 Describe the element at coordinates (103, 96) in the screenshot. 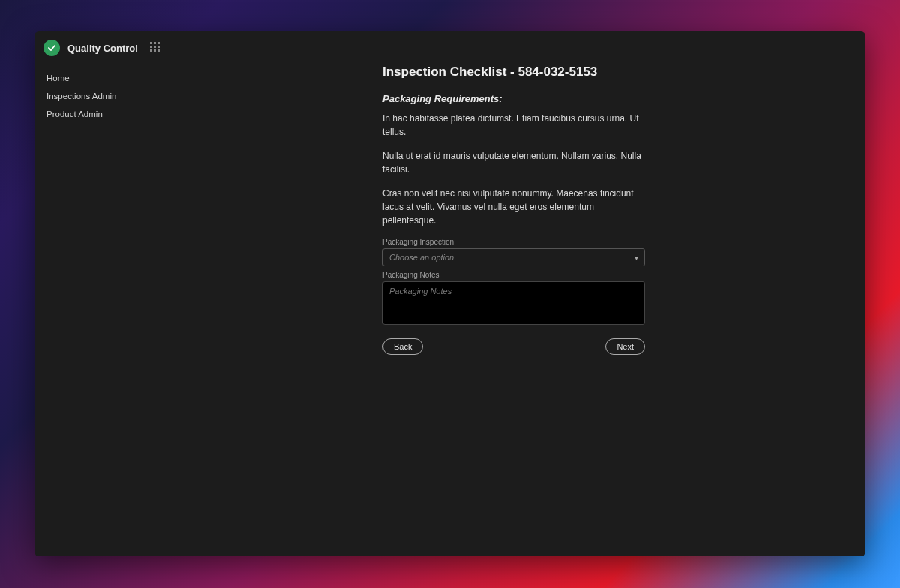

I see `nav-item-inspections-admin: Inspections Admin` at that location.